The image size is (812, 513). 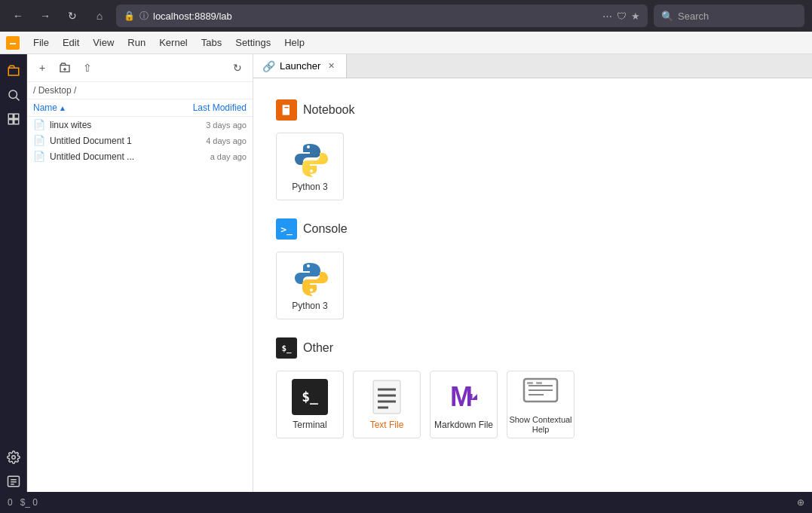 I want to click on sidebar-icon-settings, so click(x=14, y=457).